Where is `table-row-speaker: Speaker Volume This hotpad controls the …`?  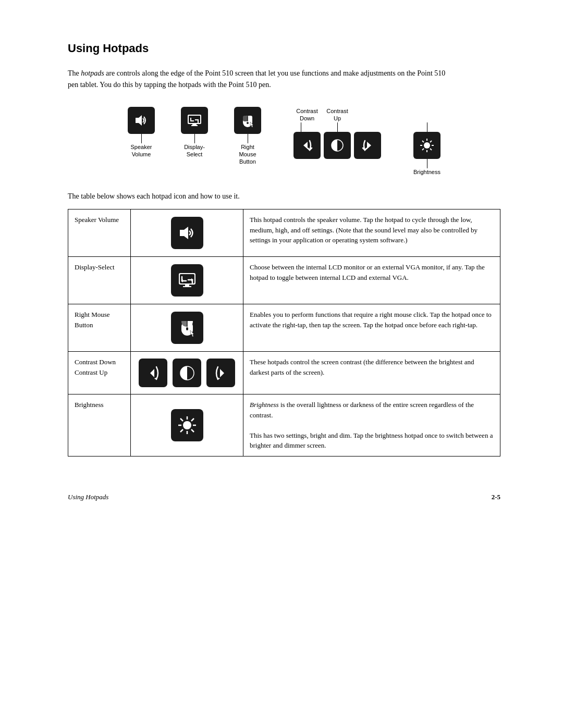 table-row-speaker: Speaker Volume This hotpad controls the … is located at coordinates (285, 233).